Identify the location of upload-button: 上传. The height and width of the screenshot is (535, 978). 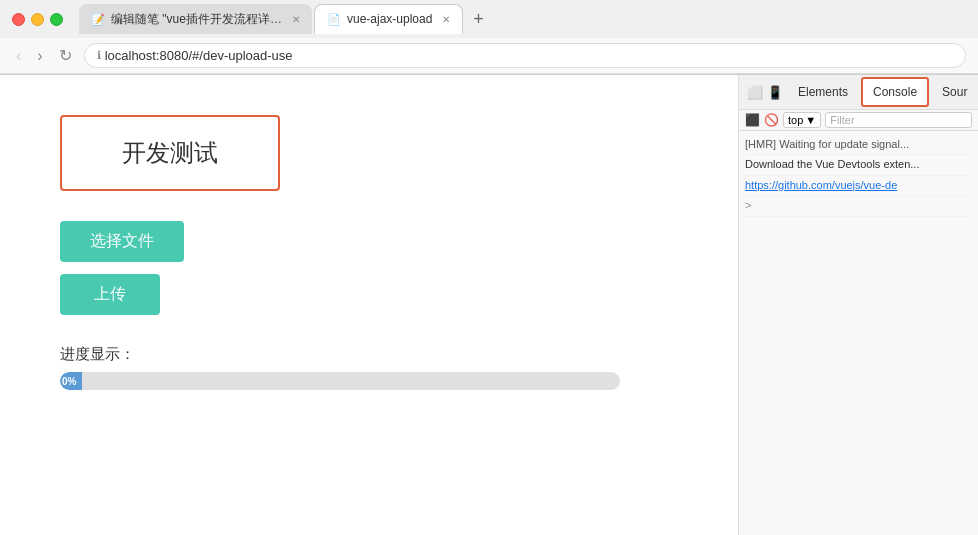
(110, 294).